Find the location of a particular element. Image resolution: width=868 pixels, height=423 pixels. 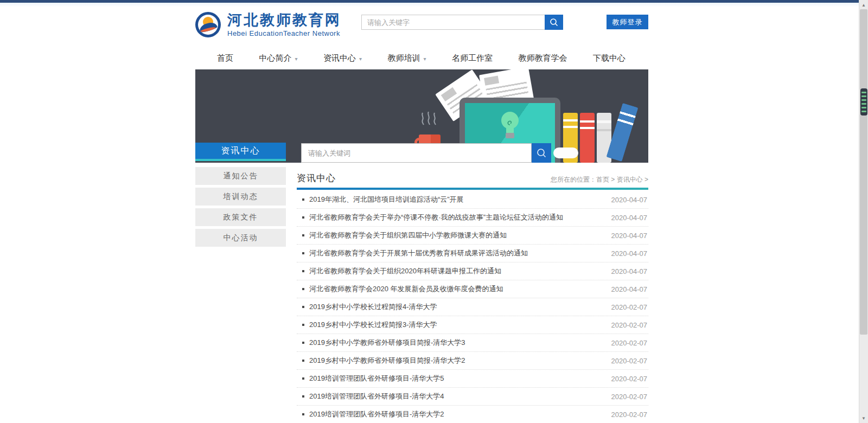

banner-search-button is located at coordinates (541, 153).